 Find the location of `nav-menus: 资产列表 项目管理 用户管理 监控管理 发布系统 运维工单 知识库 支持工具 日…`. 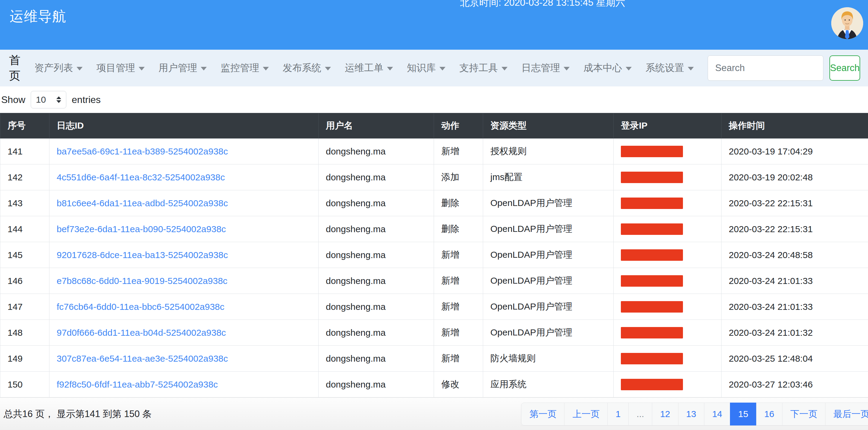

nav-menus: 资产列表 项目管理 用户管理 监控管理 发布系统 运维工单 知识库 支持工具 日… is located at coordinates (371, 68).